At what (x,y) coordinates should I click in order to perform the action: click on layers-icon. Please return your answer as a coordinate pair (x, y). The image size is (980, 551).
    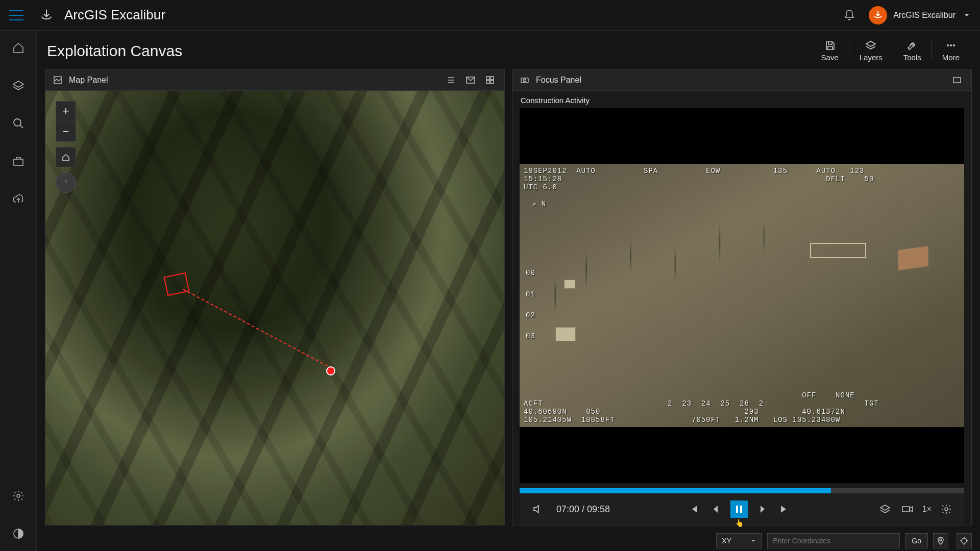
    Looking at the image, I should click on (18, 86).